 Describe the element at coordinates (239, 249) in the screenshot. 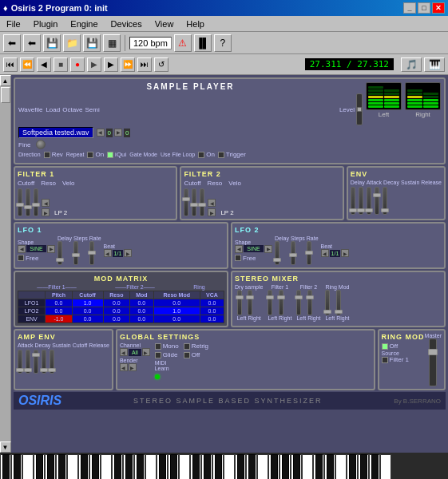

I see `lfo2-shape-left: ◀` at that location.